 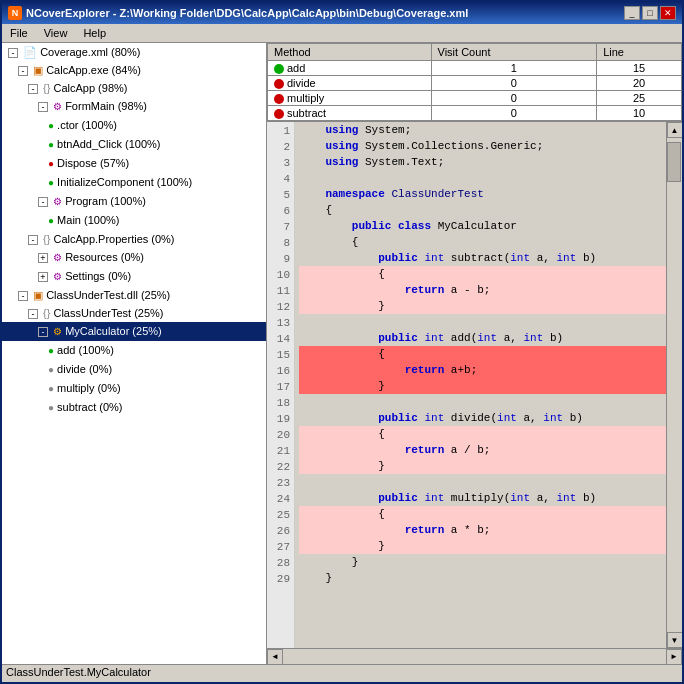 What do you see at coordinates (134, 332) in the screenshot?
I see `tree-item-mycalculator: - ⚙ MyCalculator (25%)` at bounding box center [134, 332].